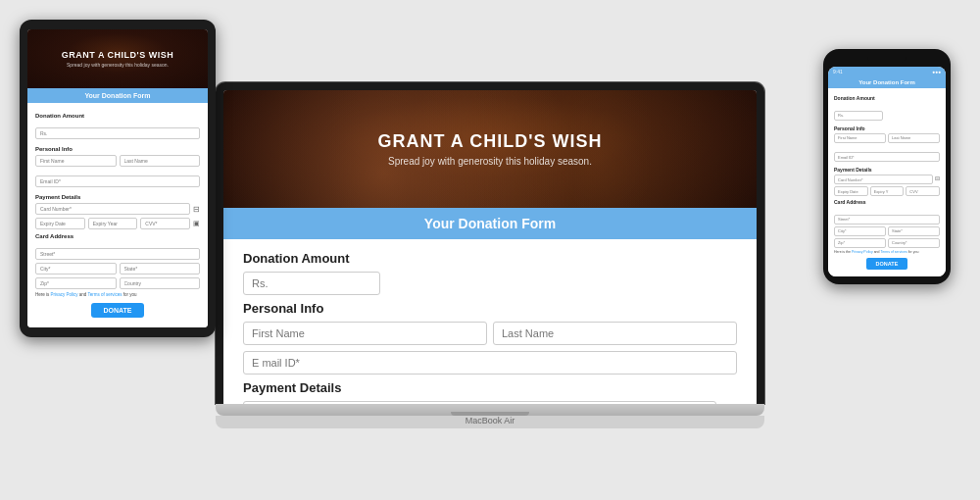  What do you see at coordinates (161, 269) in the screenshot?
I see `tablet-state` at bounding box center [161, 269].